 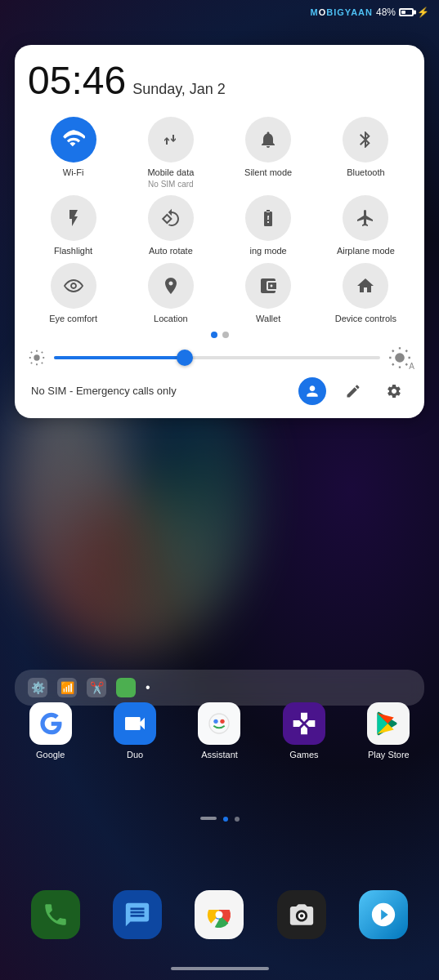 I want to click on location-label: Location, so click(x=171, y=318).